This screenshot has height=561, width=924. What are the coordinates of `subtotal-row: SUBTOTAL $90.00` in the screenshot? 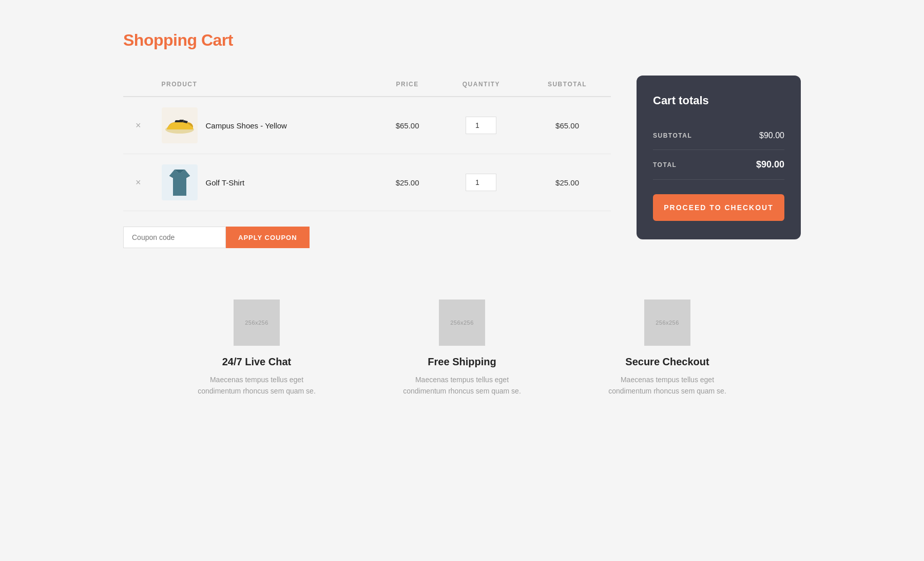 It's located at (719, 136).